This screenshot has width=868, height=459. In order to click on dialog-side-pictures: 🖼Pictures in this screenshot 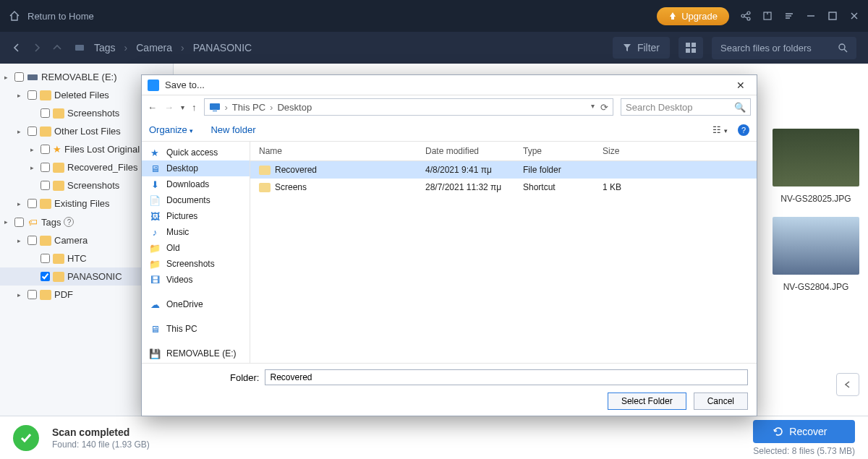, I will do `click(195, 216)`.